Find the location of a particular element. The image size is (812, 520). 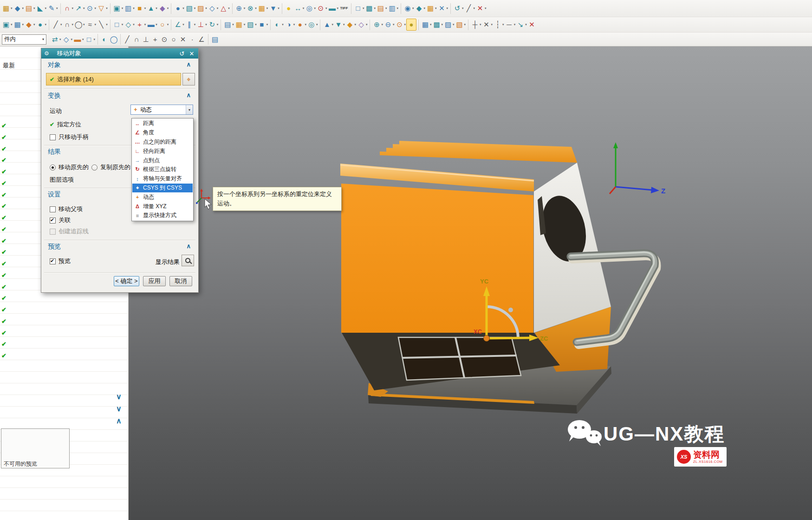

cad-tool-icon: ↗▾ is located at coordinates (80, 8).